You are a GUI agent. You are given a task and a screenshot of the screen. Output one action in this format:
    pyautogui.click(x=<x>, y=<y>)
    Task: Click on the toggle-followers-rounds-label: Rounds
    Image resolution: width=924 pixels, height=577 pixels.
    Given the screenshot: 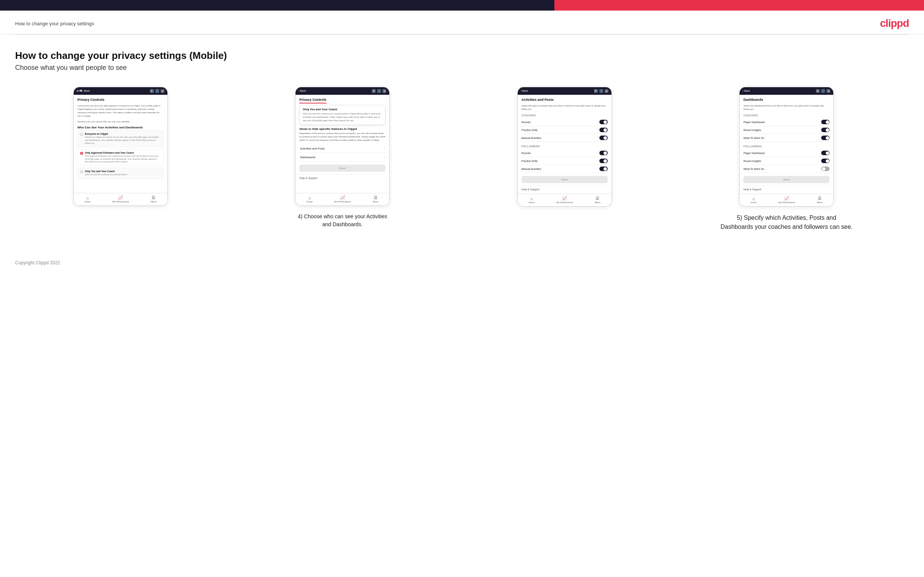 What is the action you would take?
    pyautogui.click(x=526, y=153)
    